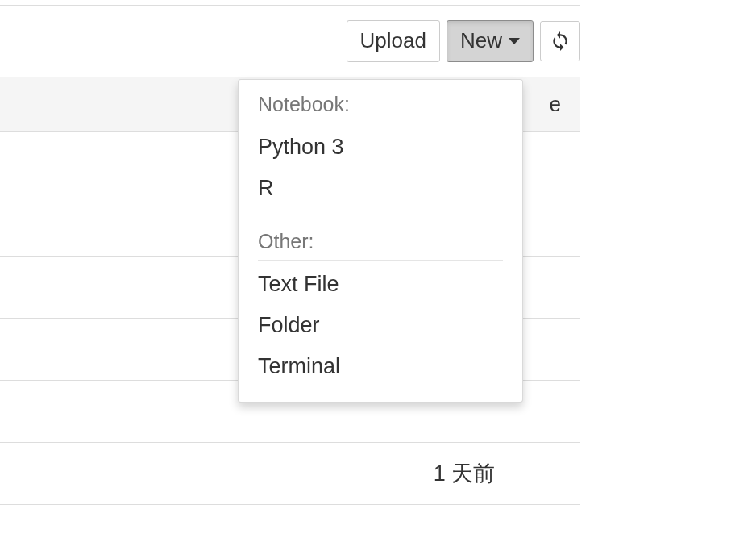 The width and height of the screenshot is (756, 555). I want to click on dropdown-item-python3: Python 3, so click(380, 147).